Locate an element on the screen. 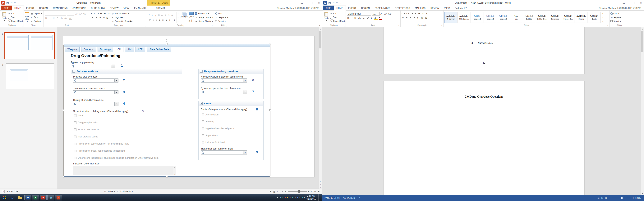 This screenshot has height=201, width=644. word-tab-file: FILE is located at coordinates (328, 8).